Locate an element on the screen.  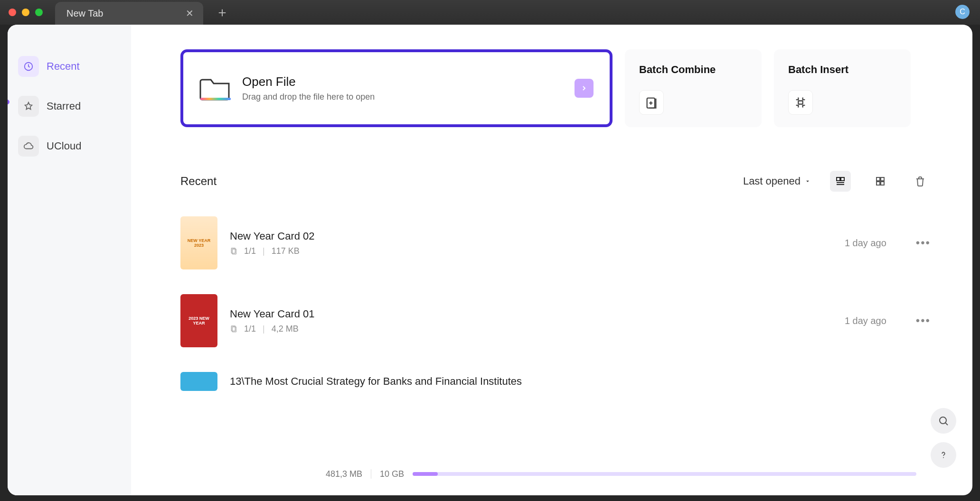
sidebar: Recent Starred UCloud is located at coordinates (69, 260).